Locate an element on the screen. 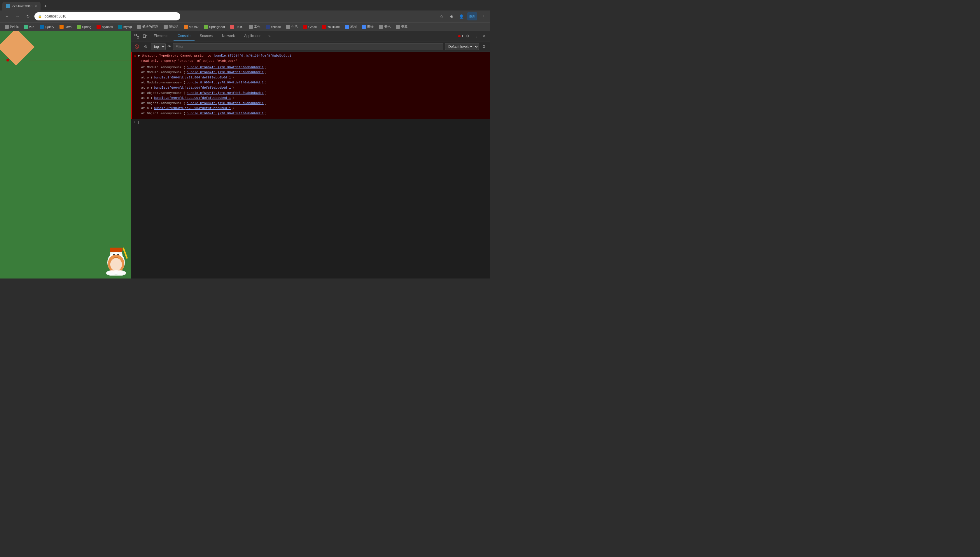 The width and height of the screenshot is (980, 557). clear-console-icon: 🚫 is located at coordinates (137, 47).